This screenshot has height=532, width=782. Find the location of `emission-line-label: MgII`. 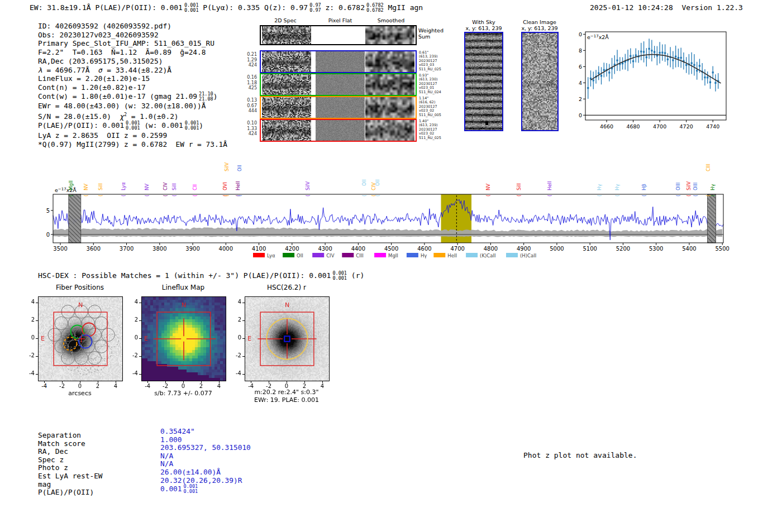

emission-line-label: MgII is located at coordinates (71, 185).